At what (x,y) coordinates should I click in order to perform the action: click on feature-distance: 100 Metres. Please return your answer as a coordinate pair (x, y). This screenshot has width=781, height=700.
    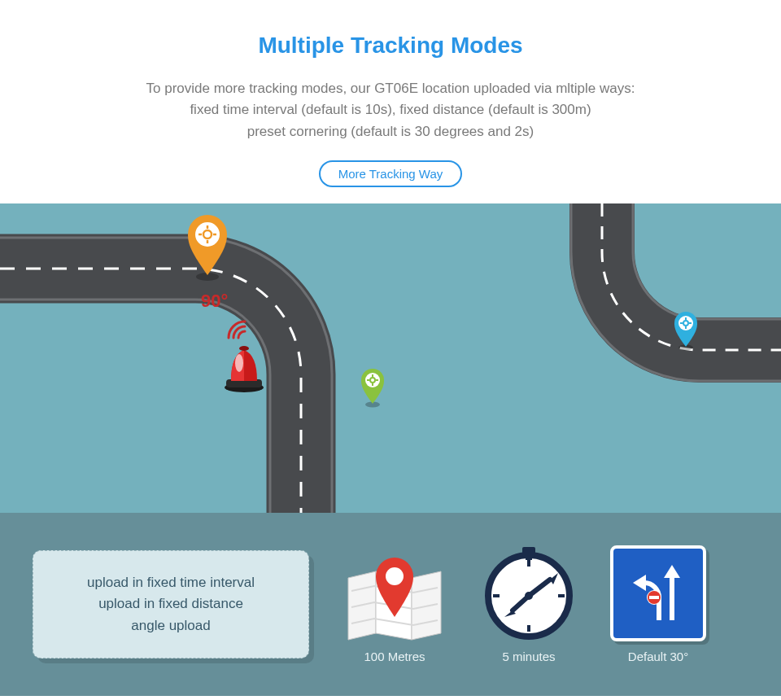
    Looking at the image, I should click on (395, 604).